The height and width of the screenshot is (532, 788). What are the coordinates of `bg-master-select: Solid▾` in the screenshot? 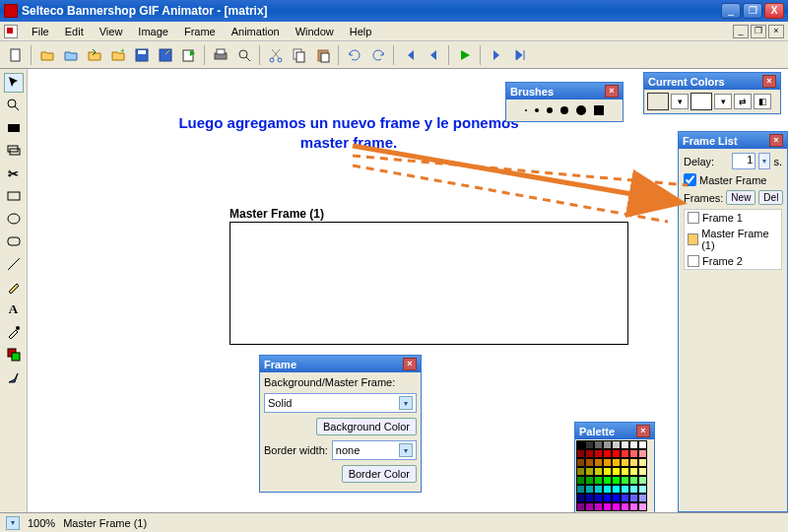 It's located at (341, 403).